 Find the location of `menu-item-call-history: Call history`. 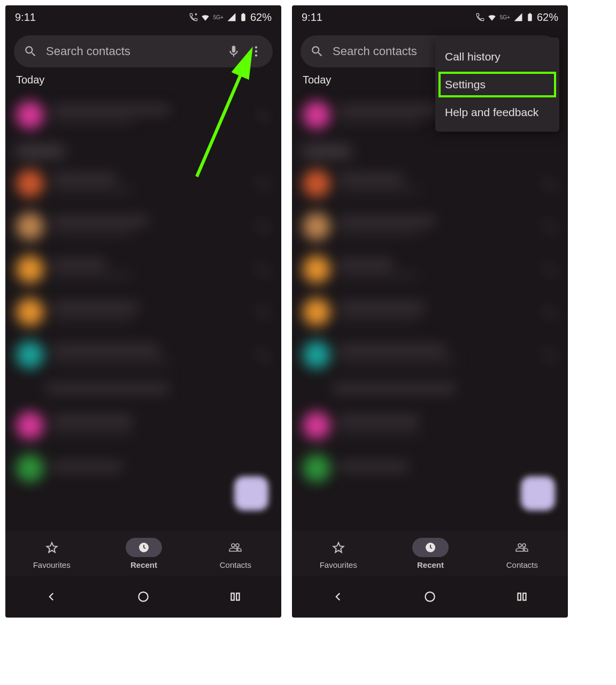

menu-item-call-history: Call history is located at coordinates (497, 57).